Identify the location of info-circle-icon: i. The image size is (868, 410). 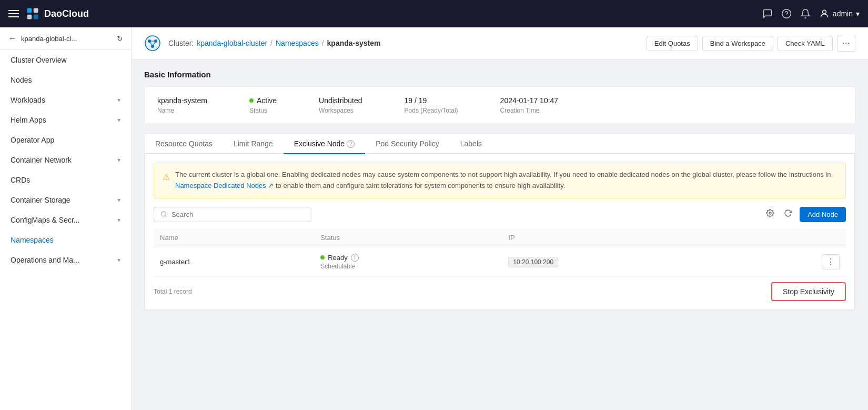
(355, 258).